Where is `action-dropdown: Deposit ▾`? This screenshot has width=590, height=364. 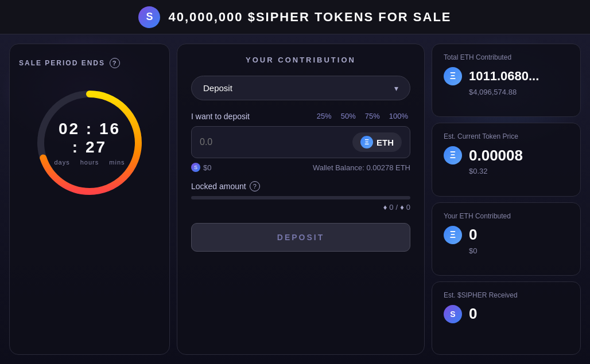
action-dropdown: Deposit ▾ is located at coordinates (301, 88).